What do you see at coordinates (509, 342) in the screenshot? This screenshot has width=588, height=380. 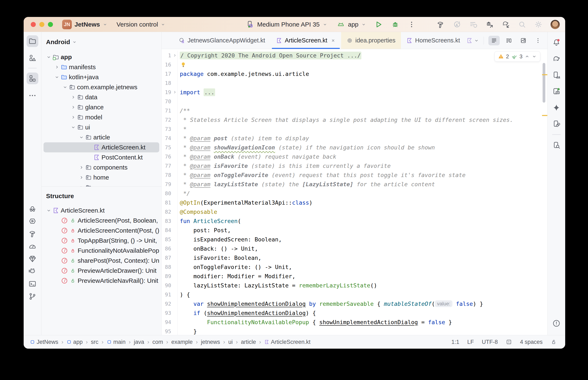 I see `highlight-level-icon` at bounding box center [509, 342].